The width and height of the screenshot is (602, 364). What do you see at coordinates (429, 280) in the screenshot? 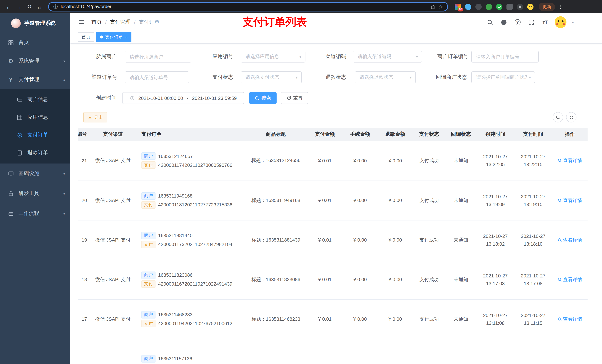
I see `pay-status: 支付成功` at bounding box center [429, 280].